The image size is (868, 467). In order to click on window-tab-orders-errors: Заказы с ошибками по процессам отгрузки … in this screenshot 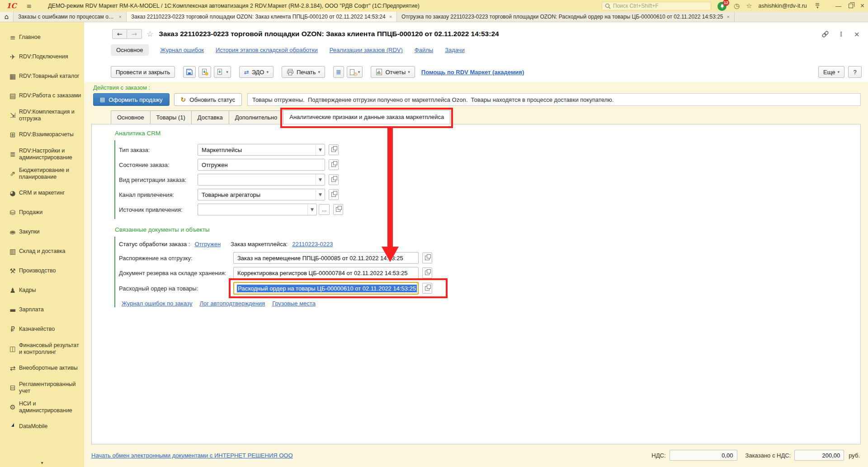, I will do `click(70, 17)`.